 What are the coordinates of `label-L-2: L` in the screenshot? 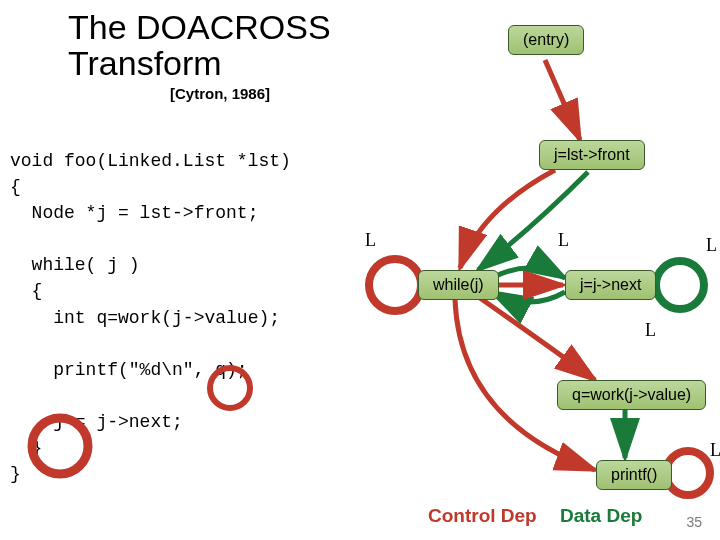 It's located at (564, 240).